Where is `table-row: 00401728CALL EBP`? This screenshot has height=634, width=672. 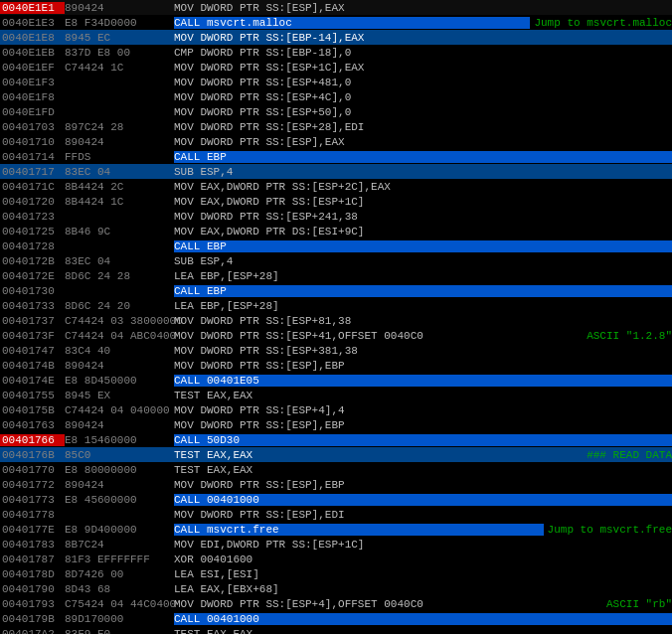
table-row: 00401728CALL EBP is located at coordinates (336, 246).